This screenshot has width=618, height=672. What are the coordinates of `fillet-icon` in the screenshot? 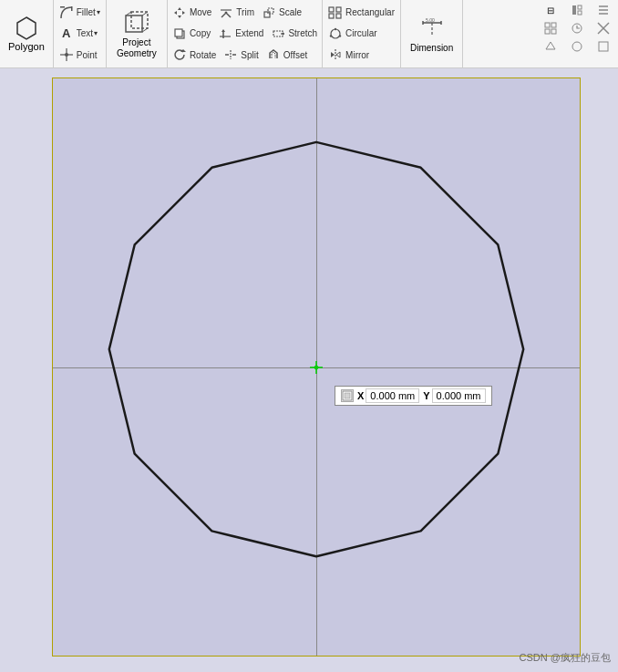 It's located at (67, 13).